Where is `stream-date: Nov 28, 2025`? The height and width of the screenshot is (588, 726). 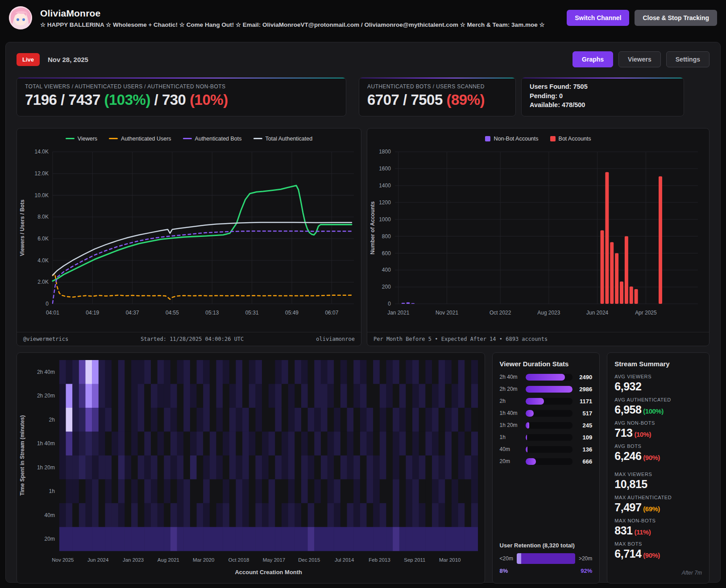
stream-date: Nov 28, 2025 is located at coordinates (68, 60).